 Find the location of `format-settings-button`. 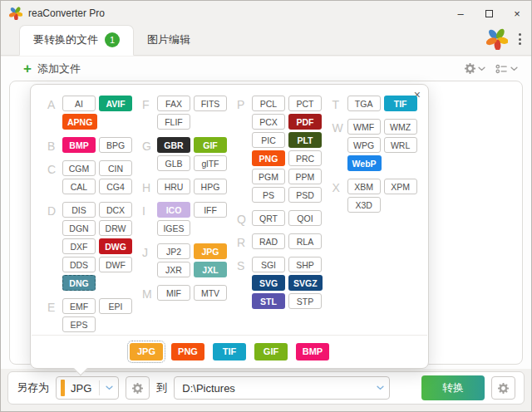

format-settings-button is located at coordinates (138, 388).